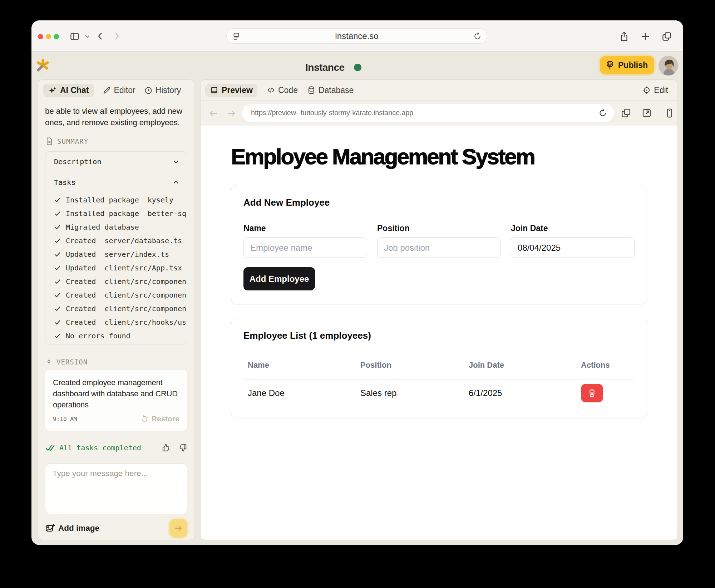 This screenshot has height=588, width=715. Describe the element at coordinates (439, 248) in the screenshot. I see `position-input` at that location.